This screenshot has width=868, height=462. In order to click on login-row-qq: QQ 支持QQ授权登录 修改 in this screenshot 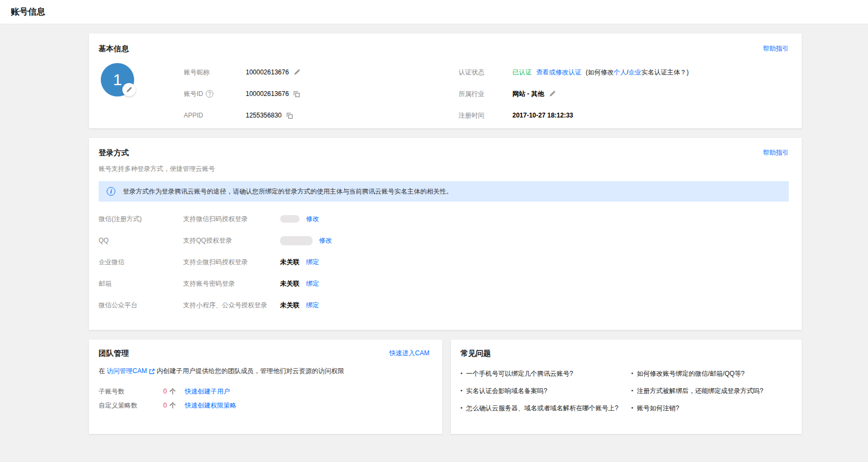, I will do `click(444, 240)`.